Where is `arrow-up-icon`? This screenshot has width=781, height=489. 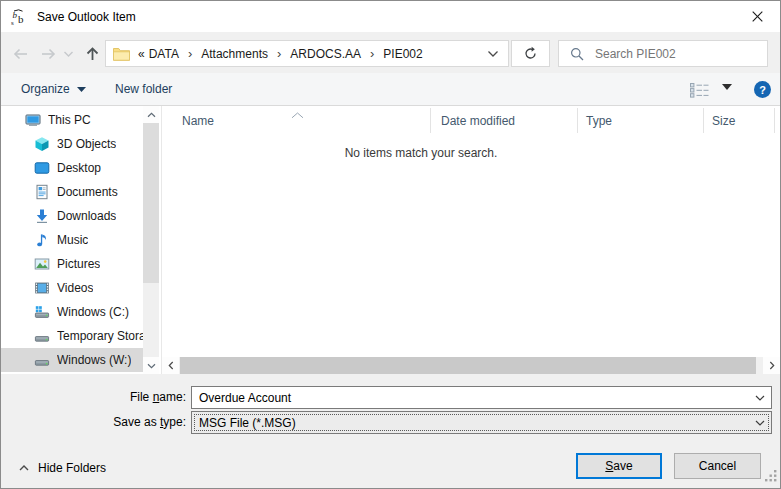 arrow-up-icon is located at coordinates (92, 54).